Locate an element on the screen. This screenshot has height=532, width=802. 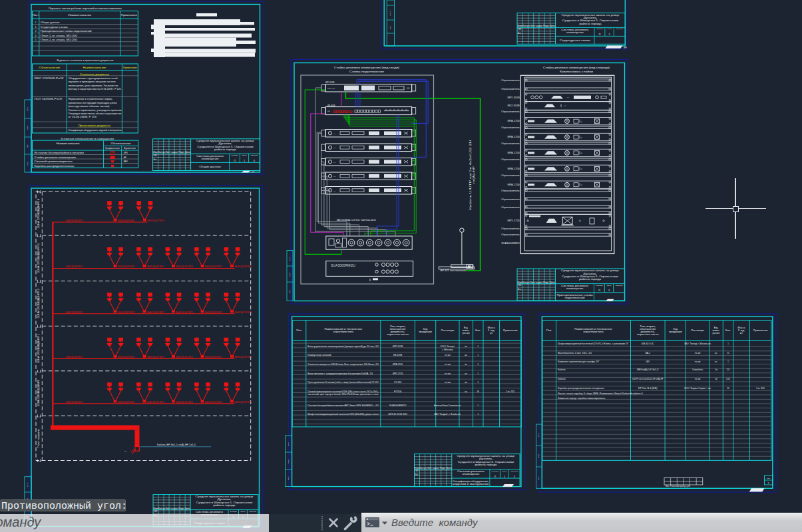
svg-text: Инв. N is located at coordinates (390, 13).